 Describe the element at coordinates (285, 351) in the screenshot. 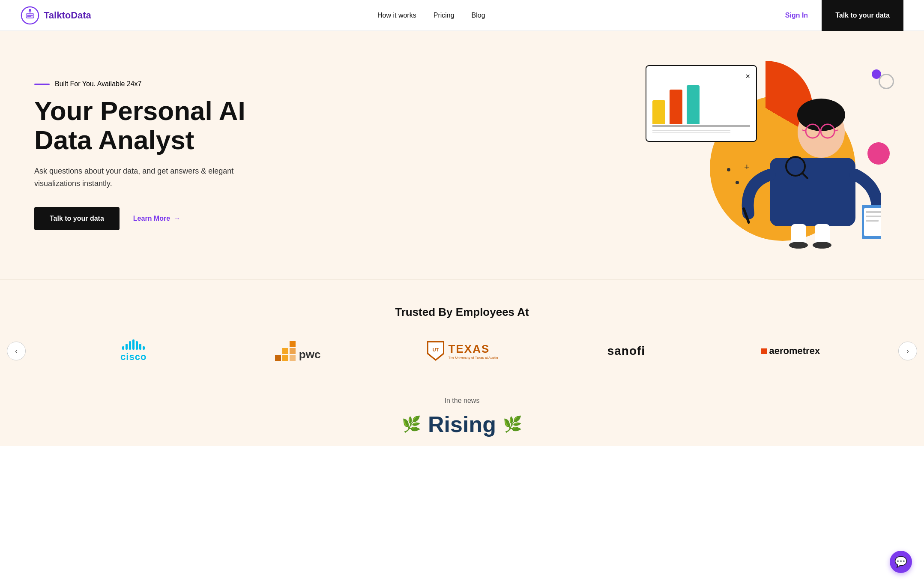

I see `pwc-blocks` at that location.